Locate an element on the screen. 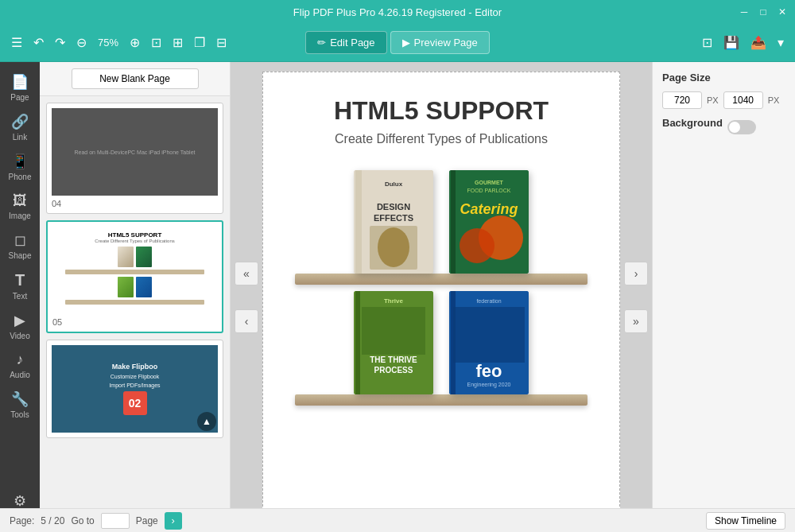  more-btn: ▾ is located at coordinates (781, 43).